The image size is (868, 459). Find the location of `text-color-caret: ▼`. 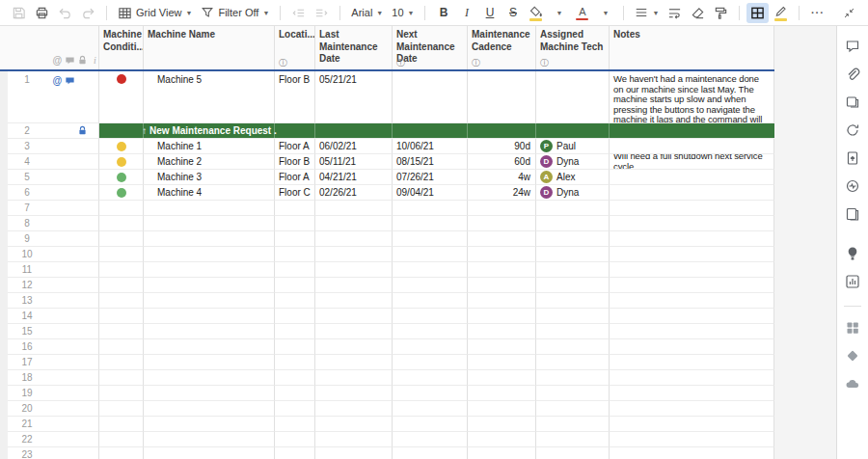

text-color-caret: ▼ is located at coordinates (606, 14).